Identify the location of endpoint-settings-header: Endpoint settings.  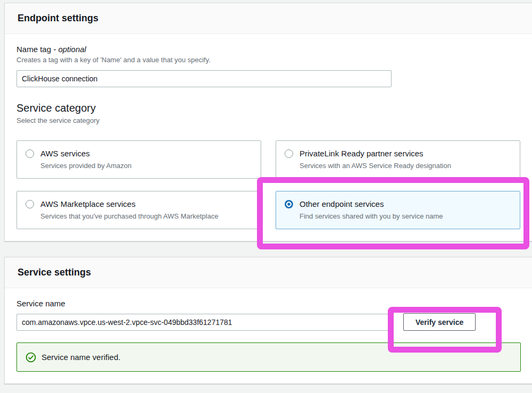
(268, 19).